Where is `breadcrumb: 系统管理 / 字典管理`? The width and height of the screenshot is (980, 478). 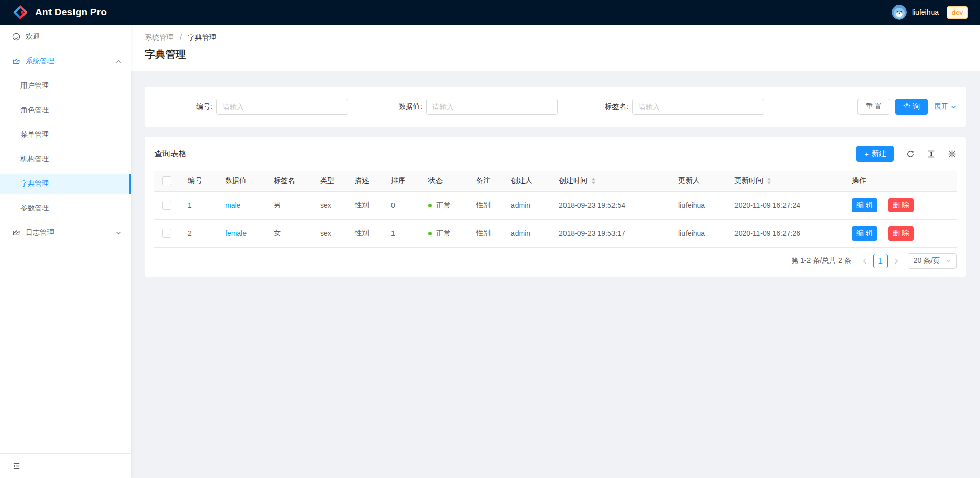 breadcrumb: 系统管理 / 字典管理 is located at coordinates (555, 37).